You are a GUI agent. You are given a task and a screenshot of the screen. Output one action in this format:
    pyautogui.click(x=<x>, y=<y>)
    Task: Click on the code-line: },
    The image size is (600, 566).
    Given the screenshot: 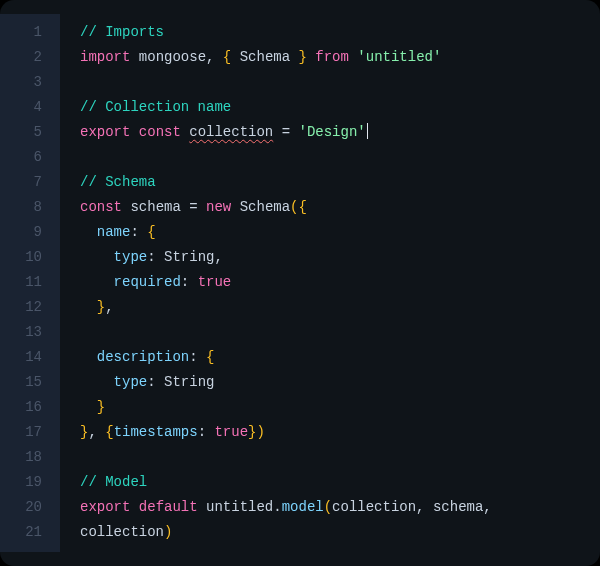 What is the action you would take?
    pyautogui.click(x=340, y=308)
    